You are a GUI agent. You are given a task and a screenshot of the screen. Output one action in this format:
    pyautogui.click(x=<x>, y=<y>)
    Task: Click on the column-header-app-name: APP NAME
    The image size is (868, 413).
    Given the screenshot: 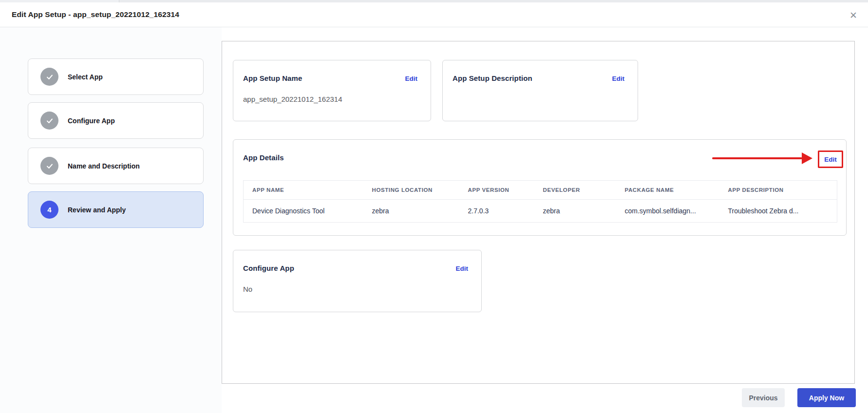 What is the action you would take?
    pyautogui.click(x=303, y=190)
    